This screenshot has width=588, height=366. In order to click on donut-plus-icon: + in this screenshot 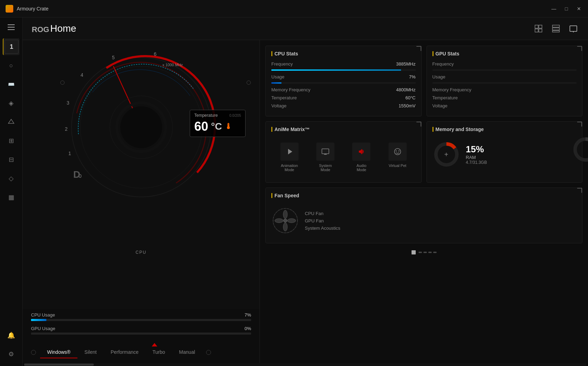, I will do `click(446, 155)`.